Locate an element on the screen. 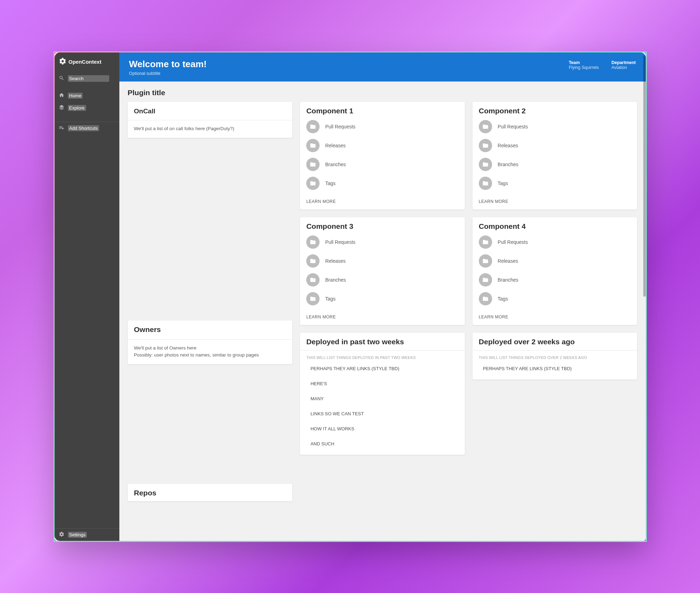  search-row is located at coordinates (87, 78).